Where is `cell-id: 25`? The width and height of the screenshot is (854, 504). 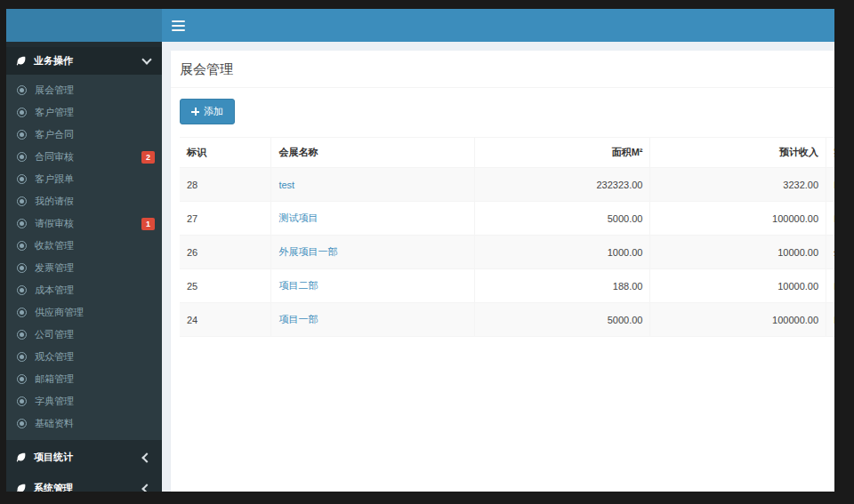
cell-id: 25 is located at coordinates (226, 286).